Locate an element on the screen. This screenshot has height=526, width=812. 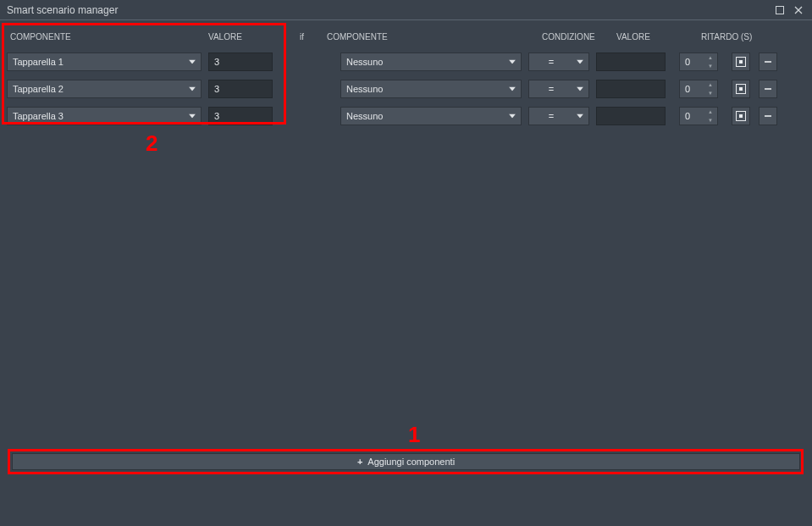
header-right-condizione: CONDIZIONE is located at coordinates (579, 37).